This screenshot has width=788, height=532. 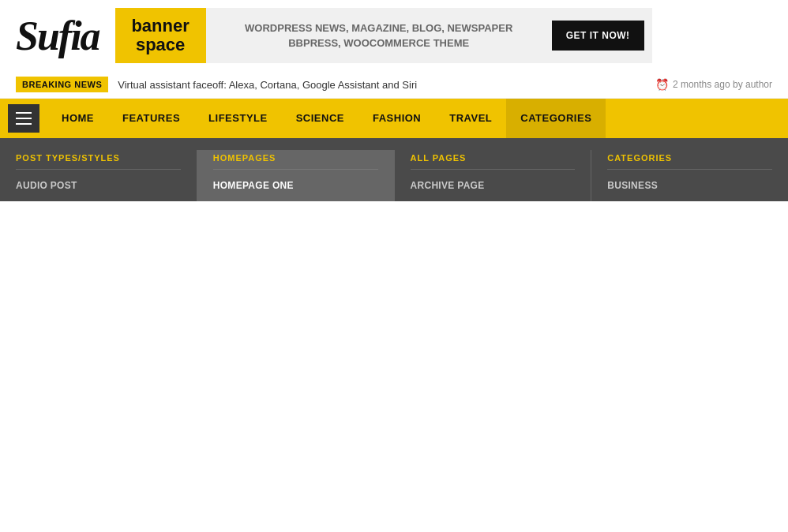 I want to click on nav-items: HOME FEATURES LIFESTYLE SCIENCE FASHION …, so click(x=327, y=118).